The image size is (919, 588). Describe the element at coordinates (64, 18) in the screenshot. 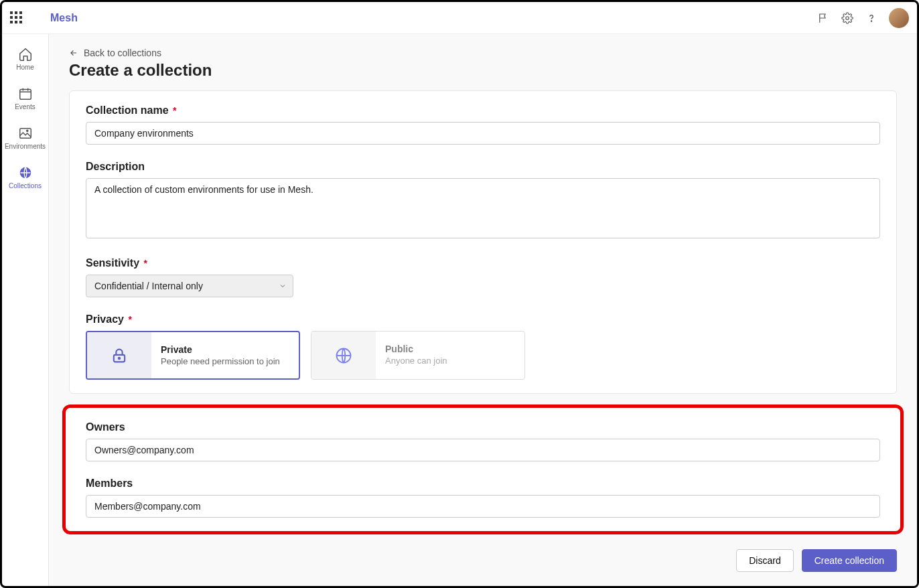

I see `app-title: Mesh` at that location.